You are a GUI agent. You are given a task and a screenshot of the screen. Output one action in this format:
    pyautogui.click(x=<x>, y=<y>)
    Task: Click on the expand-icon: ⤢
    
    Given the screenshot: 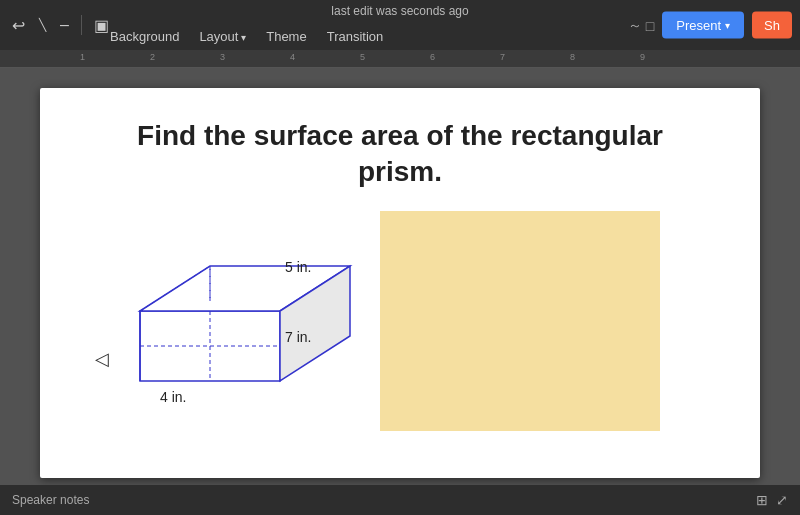 What is the action you would take?
    pyautogui.click(x=782, y=500)
    